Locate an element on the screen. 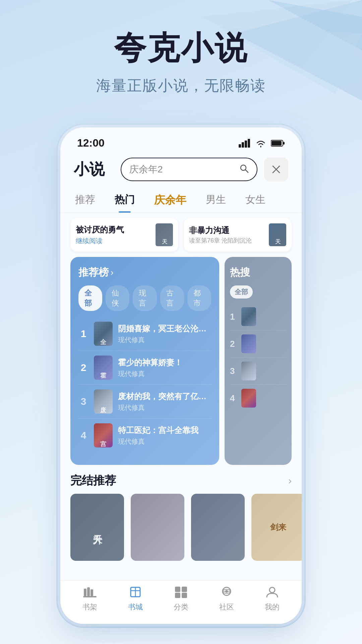 Image resolution: width=362 pixels, height=644 pixels. top-bar: 小说 庆余年2 is located at coordinates (181, 171).